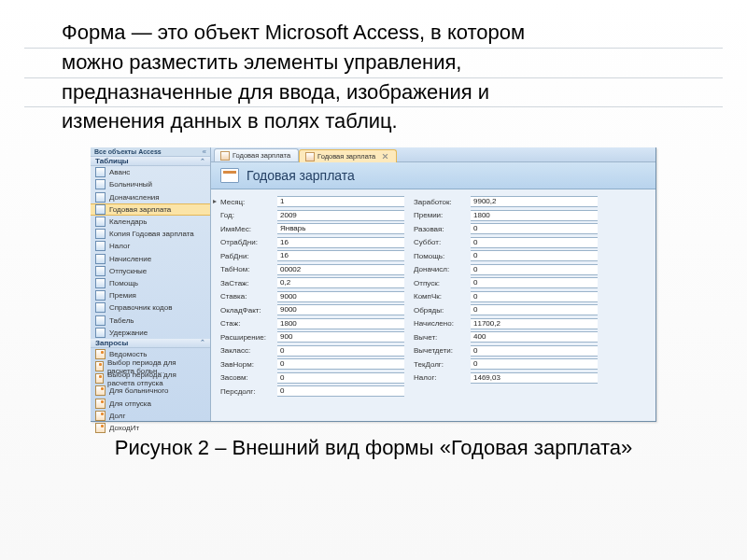 The image size is (747, 560). What do you see at coordinates (385, 157) in the screenshot?
I see `close-icon` at bounding box center [385, 157].